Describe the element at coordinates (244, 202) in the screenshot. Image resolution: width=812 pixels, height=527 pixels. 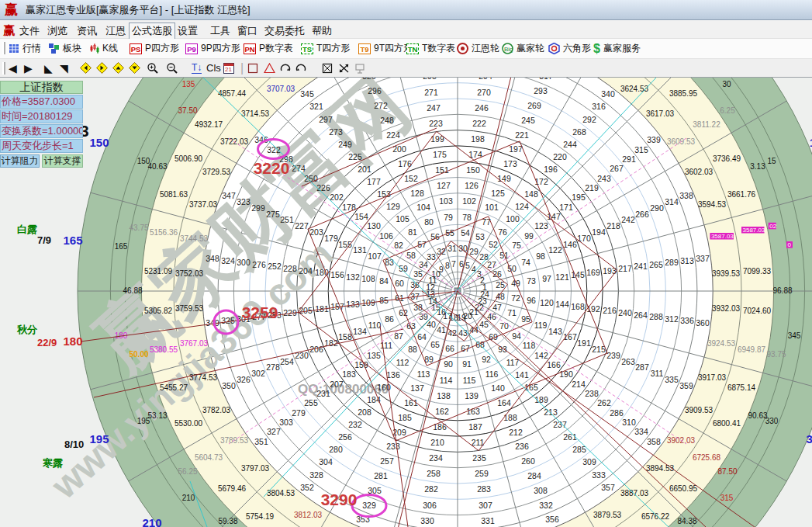
I see `svg-text: 323` at that location.